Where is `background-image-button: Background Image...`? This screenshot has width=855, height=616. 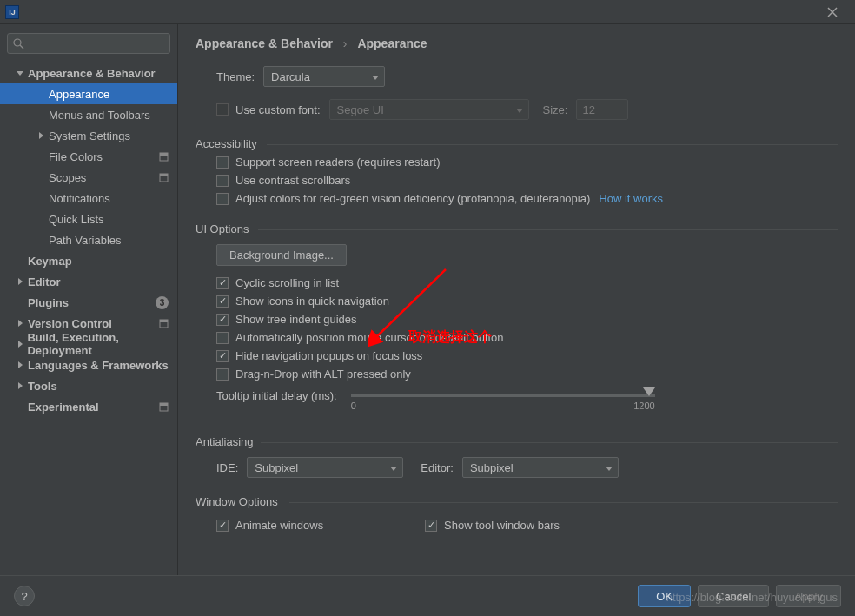 background-image-button: Background Image... is located at coordinates (282, 255).